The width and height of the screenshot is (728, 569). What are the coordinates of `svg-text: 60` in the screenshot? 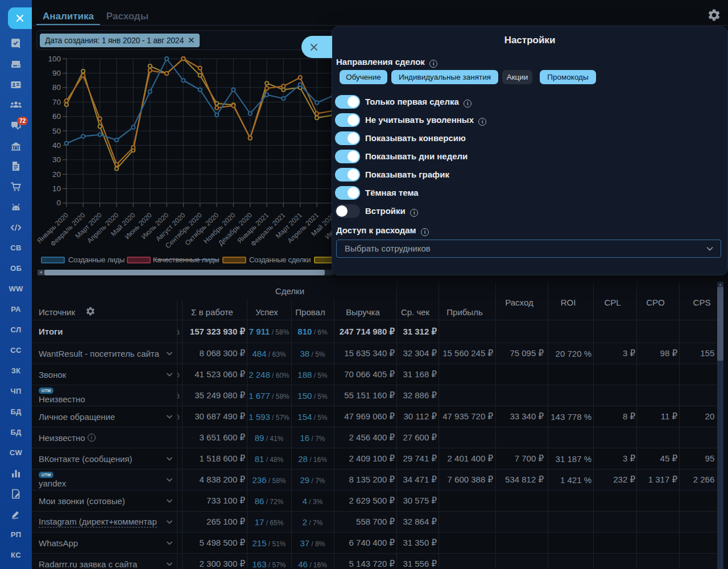 It's located at (57, 116).